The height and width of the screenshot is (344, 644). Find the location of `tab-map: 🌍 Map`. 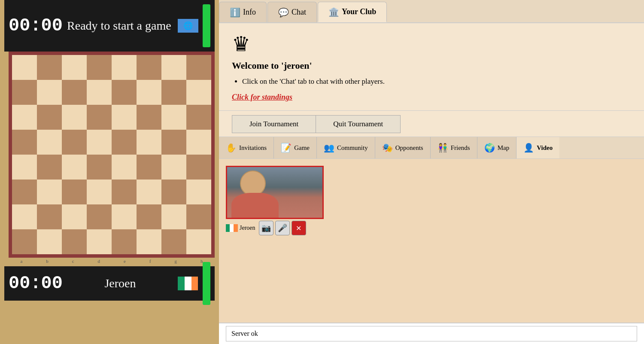

tab-map: 🌍 Map is located at coordinates (497, 148).